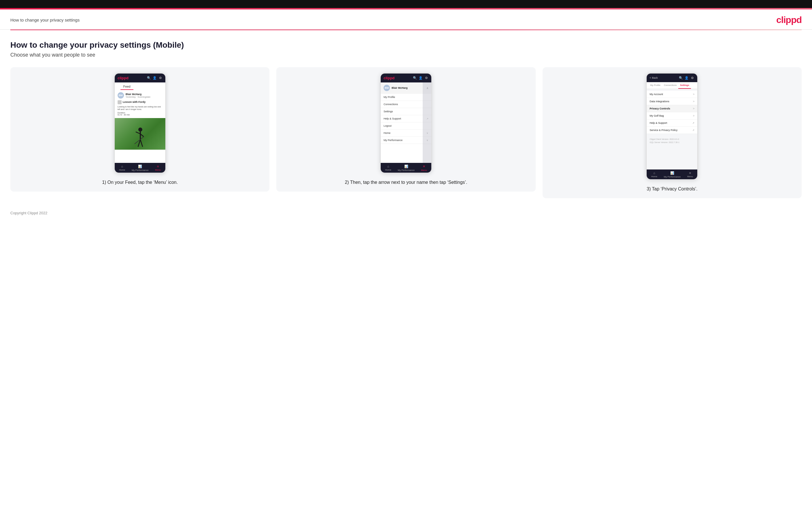 The height and width of the screenshot is (507, 812). What do you see at coordinates (140, 123) in the screenshot?
I see `phone-1-content: Feed BM Blair McHarg Yesterday · Sunning…` at bounding box center [140, 123].